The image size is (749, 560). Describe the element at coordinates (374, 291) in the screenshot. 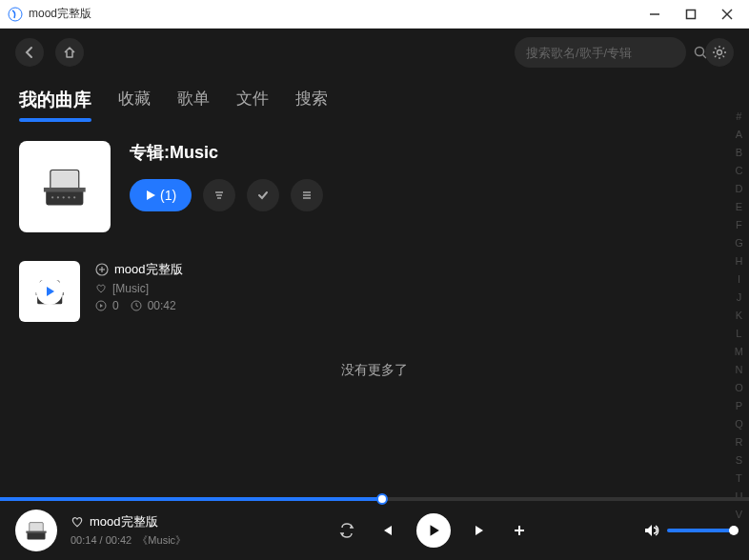

I see `track-item: mood完整版 [Music] 0 00:42` at that location.